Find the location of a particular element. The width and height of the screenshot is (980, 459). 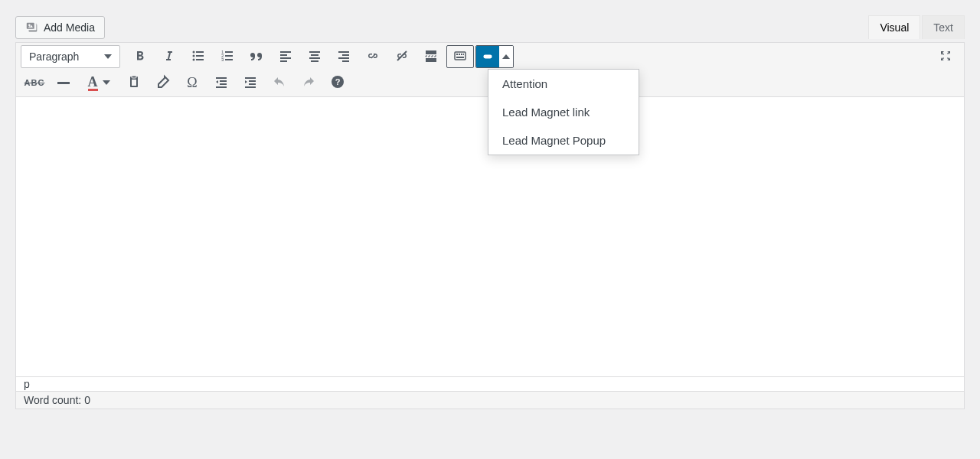

tab-text: Text is located at coordinates (943, 28).